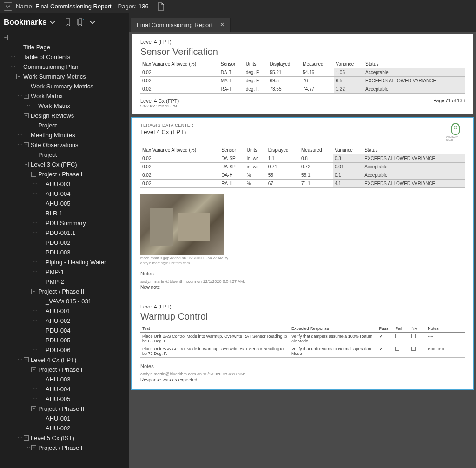 The image size is (476, 468). Describe the element at coordinates (64, 57) in the screenshot. I see `tree-row: ⋯Table of Contents` at that location.